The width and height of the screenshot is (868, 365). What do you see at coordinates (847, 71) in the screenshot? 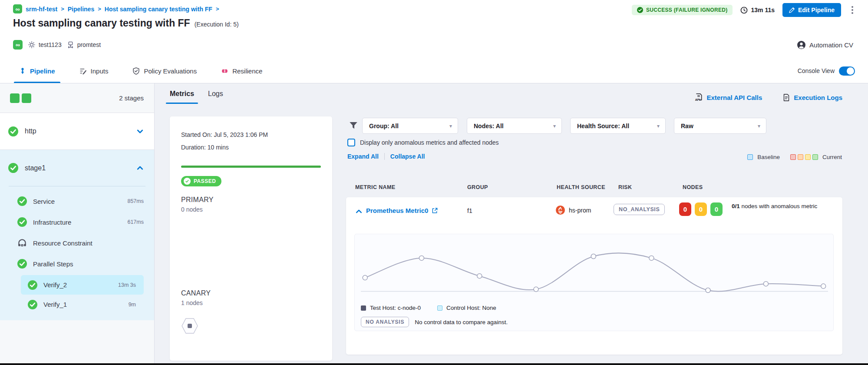
I see `console-view-toggle` at bounding box center [847, 71].